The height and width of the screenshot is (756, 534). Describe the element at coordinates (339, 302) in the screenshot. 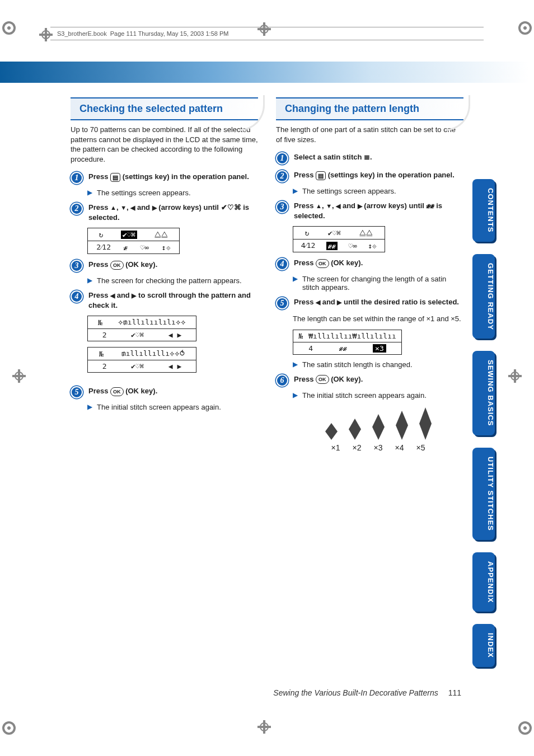

I see `arrow-right-icon: ▶` at that location.